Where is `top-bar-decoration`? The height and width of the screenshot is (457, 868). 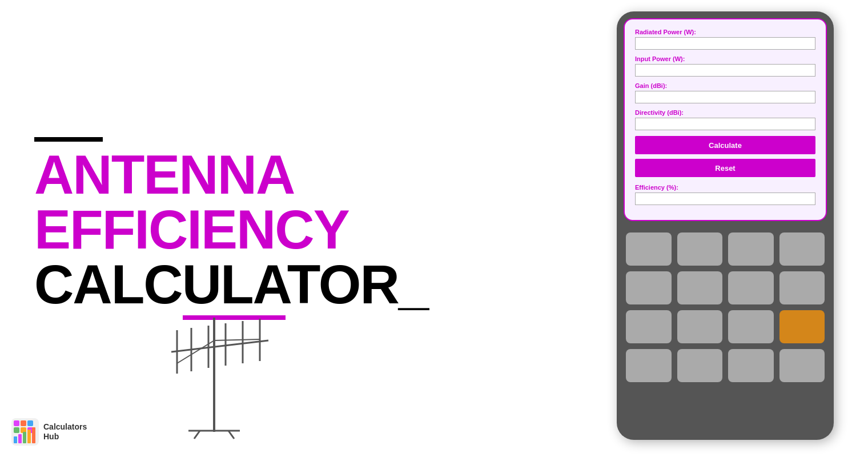 top-bar-decoration is located at coordinates (69, 139).